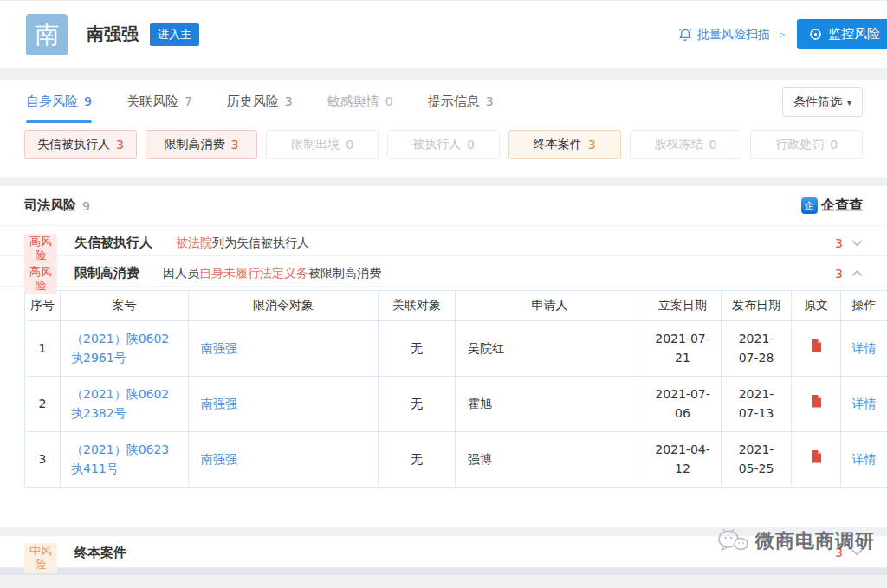  What do you see at coordinates (864, 307) in the screenshot?
I see `col-header-action: 操作` at bounding box center [864, 307].